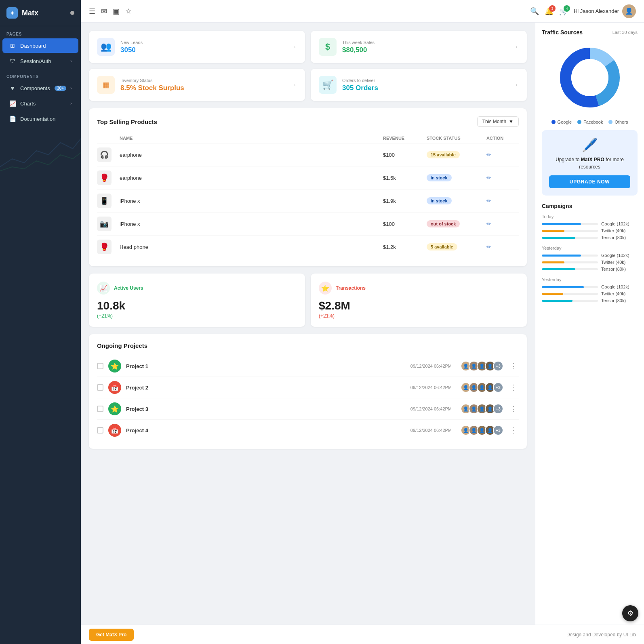 This screenshot has height=644, width=644. Describe the element at coordinates (498, 122) in the screenshot. I see `month-filter-button: This Month ▼` at that location.